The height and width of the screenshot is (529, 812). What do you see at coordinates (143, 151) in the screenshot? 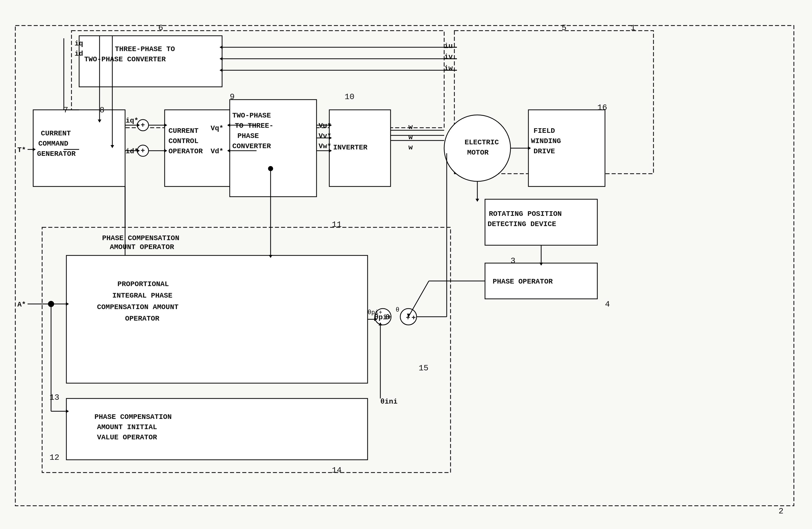
I see `sum-id-plus: +` at bounding box center [143, 151].